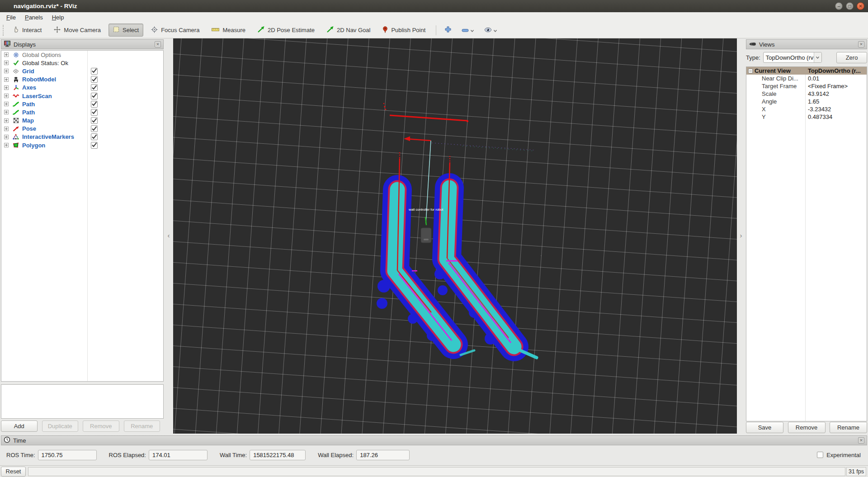 The image size is (868, 477). What do you see at coordinates (807, 79) in the screenshot?
I see `view-property-near-clip-di-: Near Clip Di...0.01` at bounding box center [807, 79].